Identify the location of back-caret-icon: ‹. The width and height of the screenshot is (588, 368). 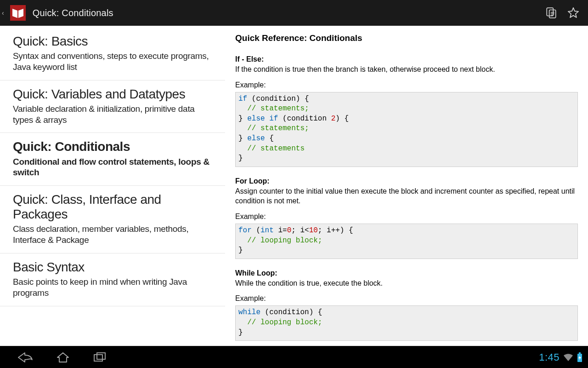
(3, 13).